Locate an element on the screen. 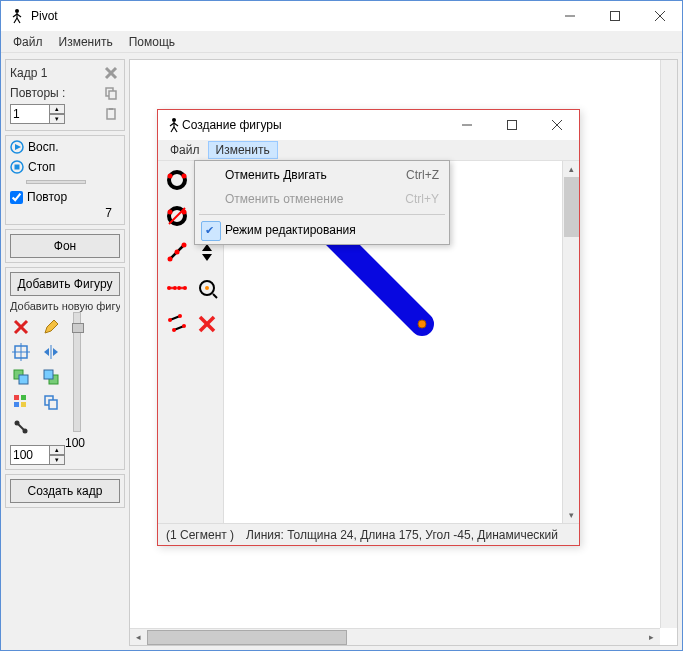 Image resolution: width=683 pixels, height=651 pixels. tool-delete-icon is located at coordinates (21, 327).